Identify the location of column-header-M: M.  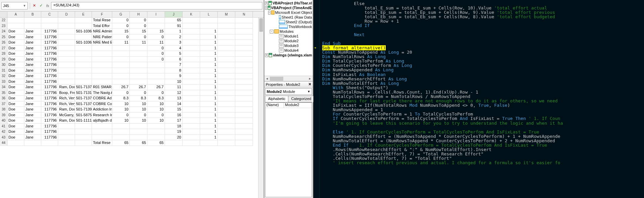
(226, 14).